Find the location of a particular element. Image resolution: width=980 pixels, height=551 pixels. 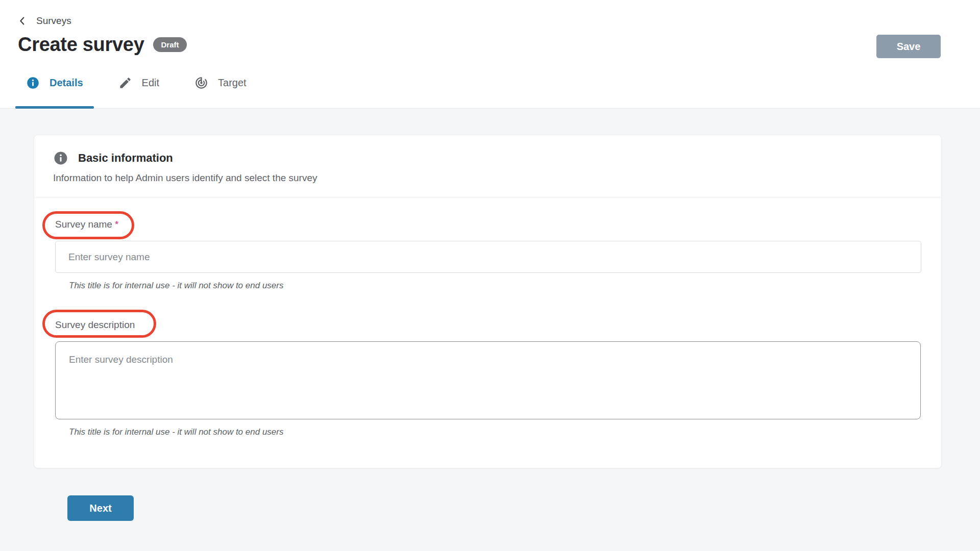

save-button: Save is located at coordinates (909, 46).